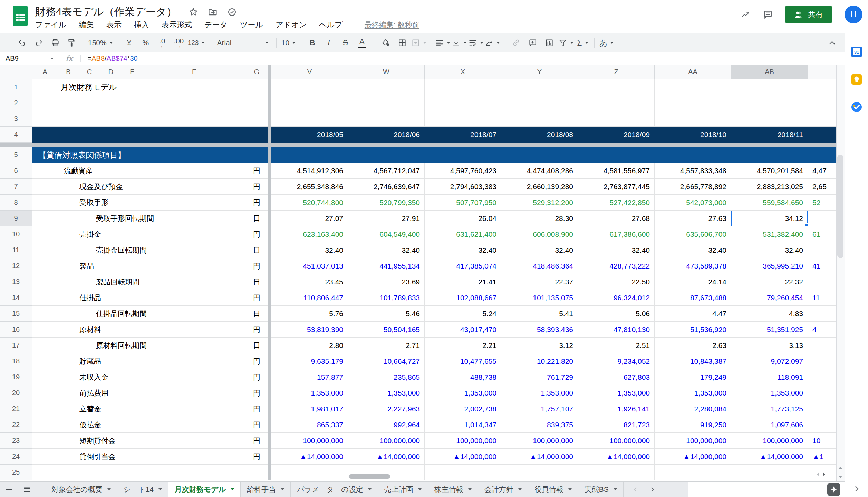 This screenshot has height=497, width=868. Describe the element at coordinates (386, 155) in the screenshot. I see `section-cell-W` at that location.